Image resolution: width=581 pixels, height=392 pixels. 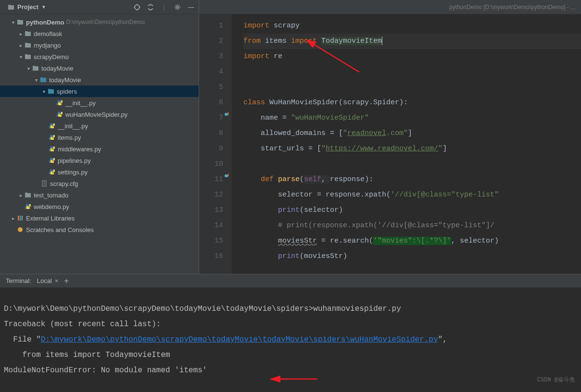 What do you see at coordinates (60, 230) in the screenshot?
I see `tree-label: Scratches and Consoles` at bounding box center [60, 230].